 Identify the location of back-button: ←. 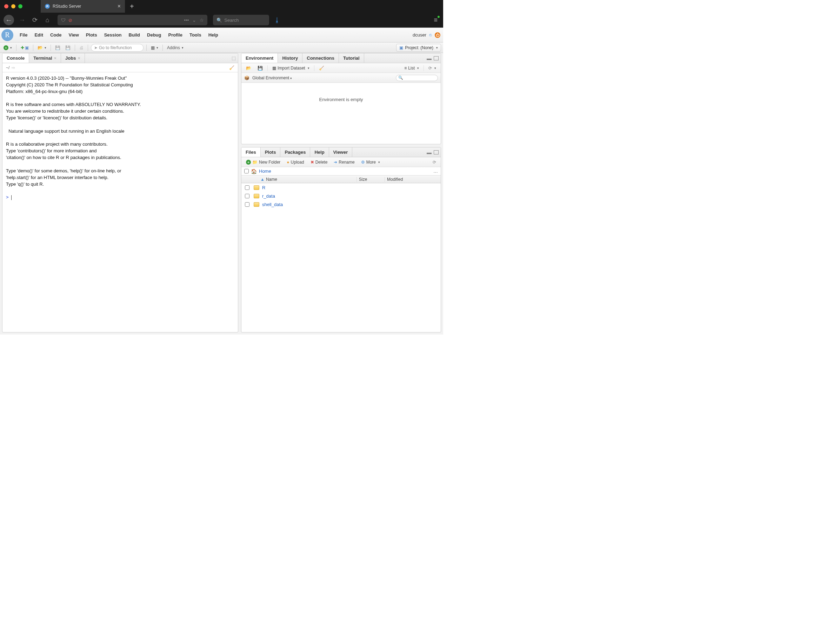
(9, 20).